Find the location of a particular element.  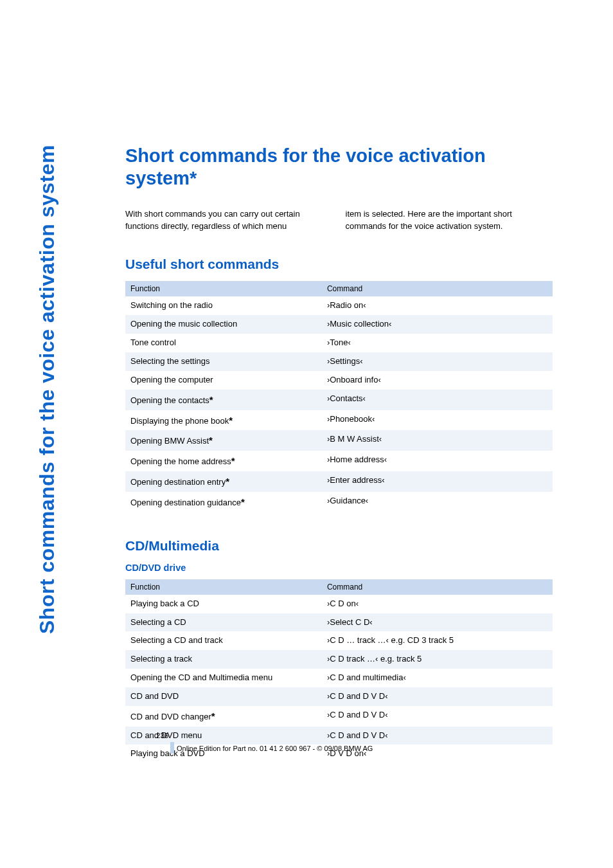

command-cell: ›Music collection‹ is located at coordinates (437, 324).